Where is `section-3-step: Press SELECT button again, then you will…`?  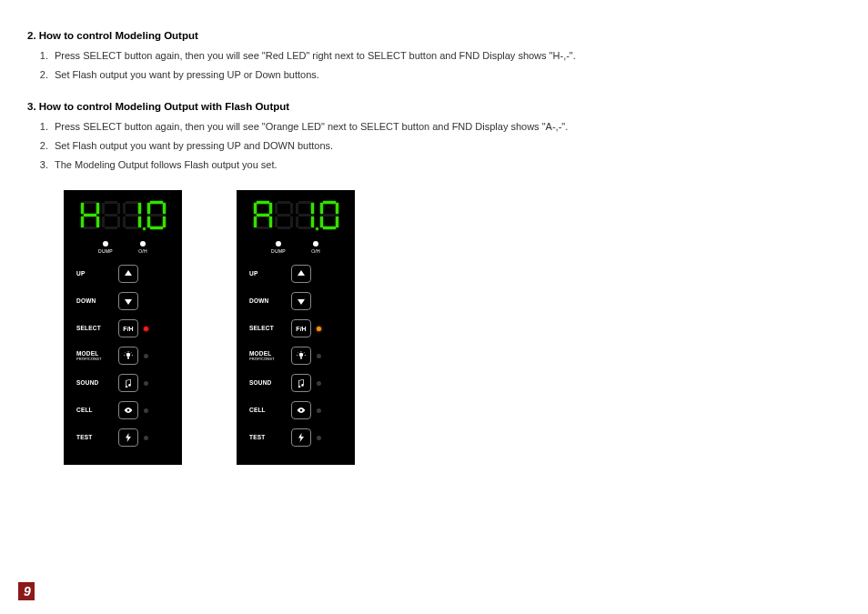
section-3-step: Press SELECT button again, then you will… is located at coordinates (446, 127).